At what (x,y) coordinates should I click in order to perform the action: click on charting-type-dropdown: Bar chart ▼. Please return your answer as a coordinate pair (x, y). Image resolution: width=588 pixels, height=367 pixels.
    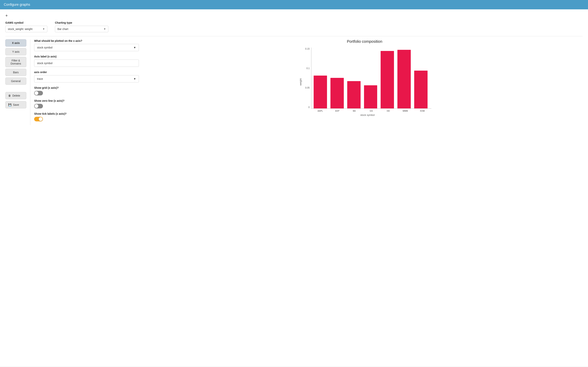
    Looking at the image, I should click on (82, 29).